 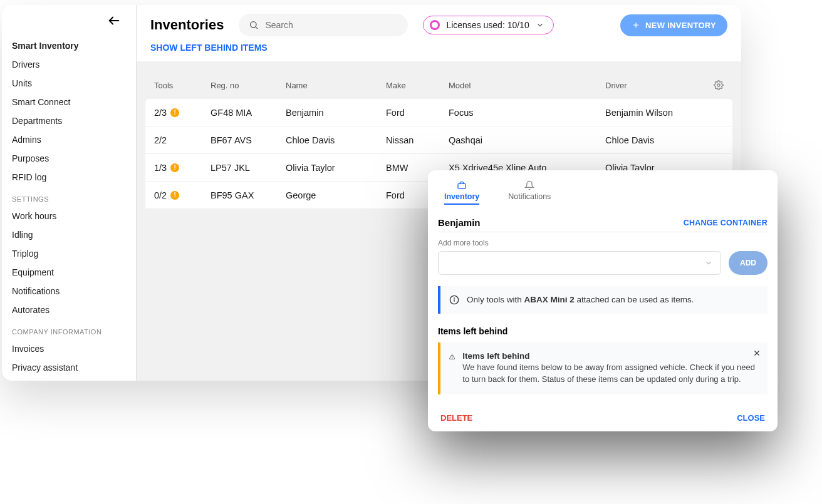 I want to click on show-left-behind-link: SHOW LEFT BEHIND ITEMS, so click(x=439, y=52).